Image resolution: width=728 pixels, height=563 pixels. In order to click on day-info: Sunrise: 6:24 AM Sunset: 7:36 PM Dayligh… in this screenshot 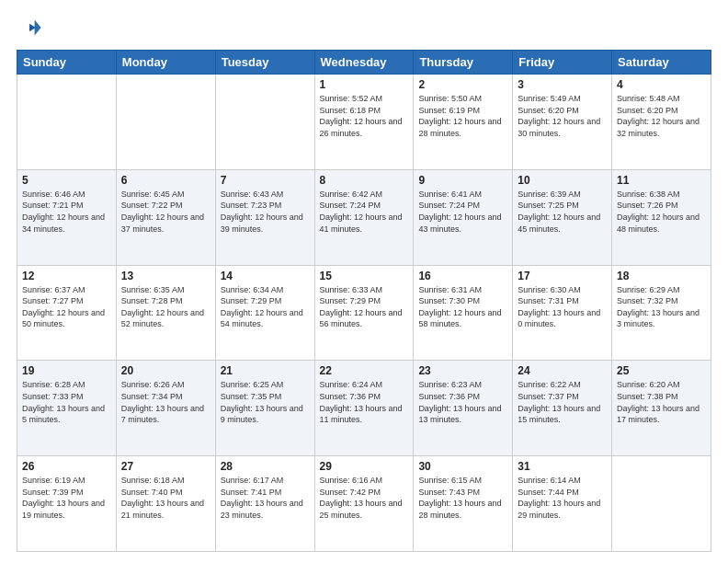, I will do `click(364, 402)`.